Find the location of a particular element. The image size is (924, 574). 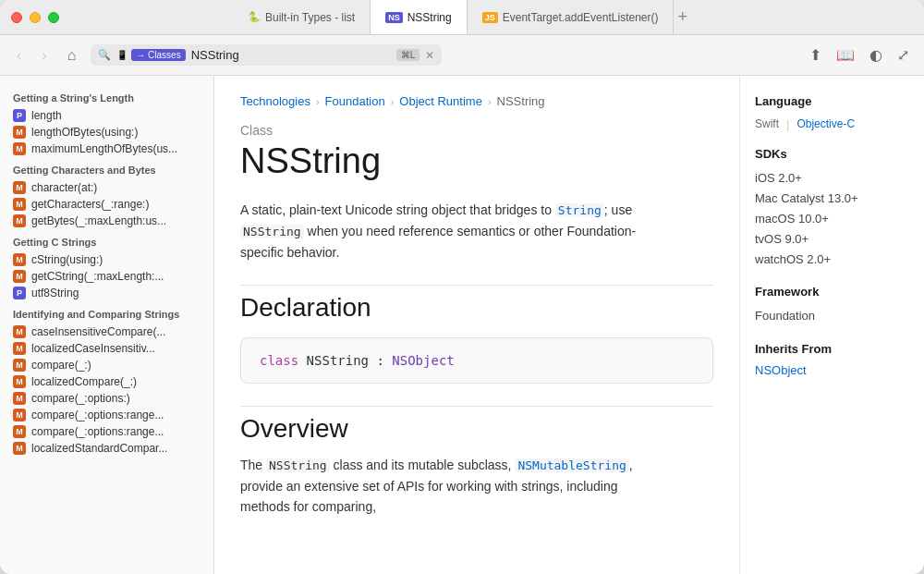

ns-icon: NS is located at coordinates (394, 18).